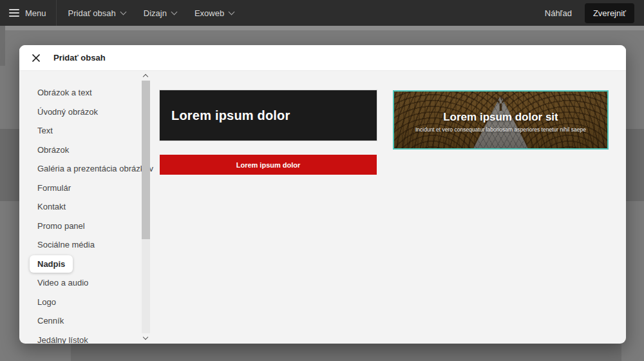 Image resolution: width=644 pixels, height=361 pixels. Describe the element at coordinates (53, 150) in the screenshot. I see `sidebar-item-obrázok: Obrázok` at that location.